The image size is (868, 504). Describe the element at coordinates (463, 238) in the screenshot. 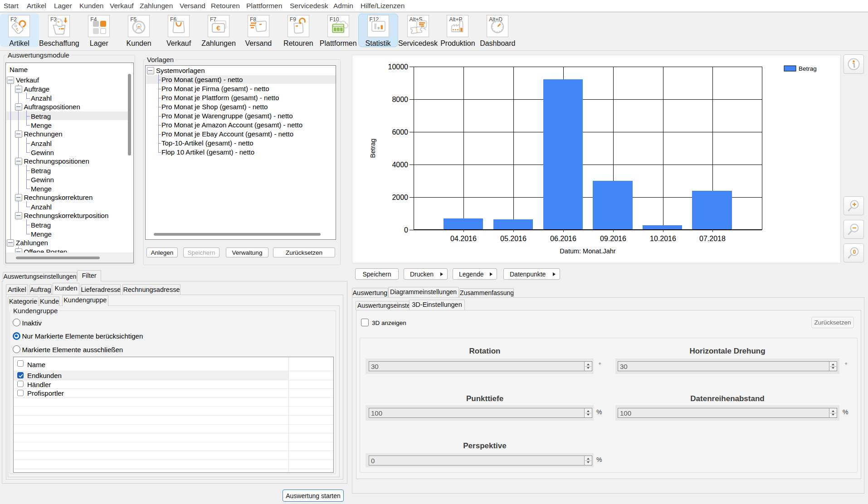

I see `svg-text: 04.2016` at that location.